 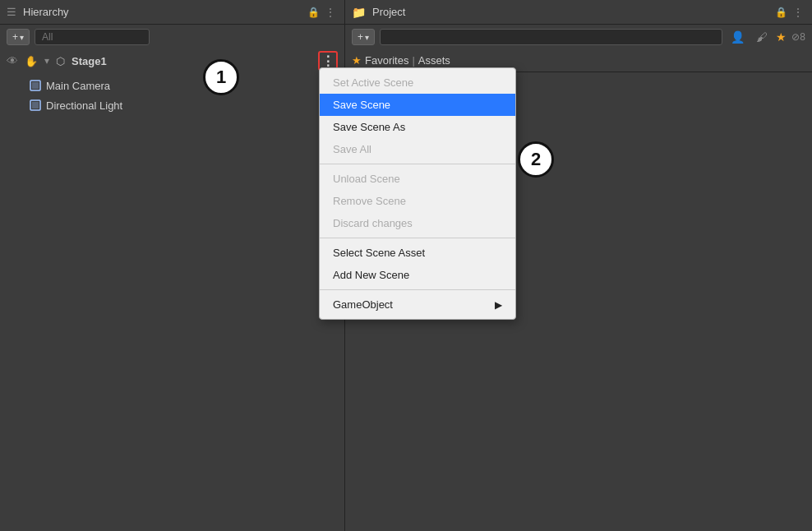 I want to click on badge-2: 2, so click(x=536, y=159).